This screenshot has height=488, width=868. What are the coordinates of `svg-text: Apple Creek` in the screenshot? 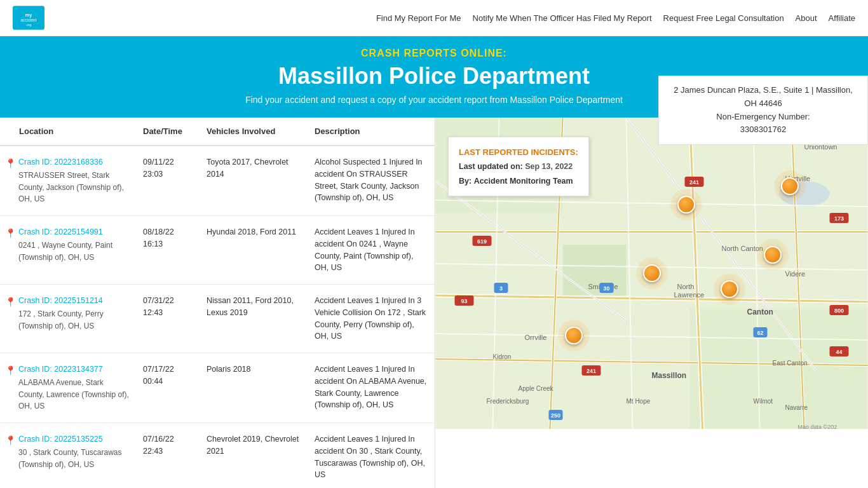 It's located at (536, 389).